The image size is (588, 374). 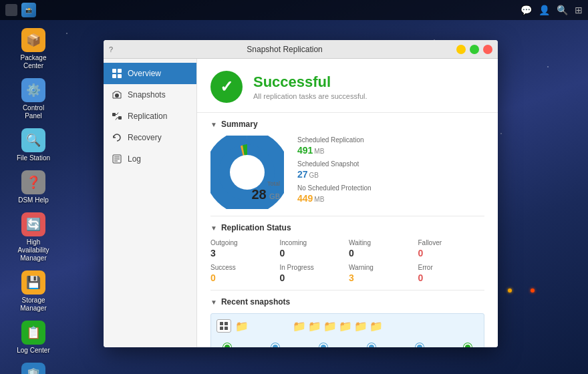 I want to click on sidebar-item-snapshots: Snapshots, so click(x=150, y=95).